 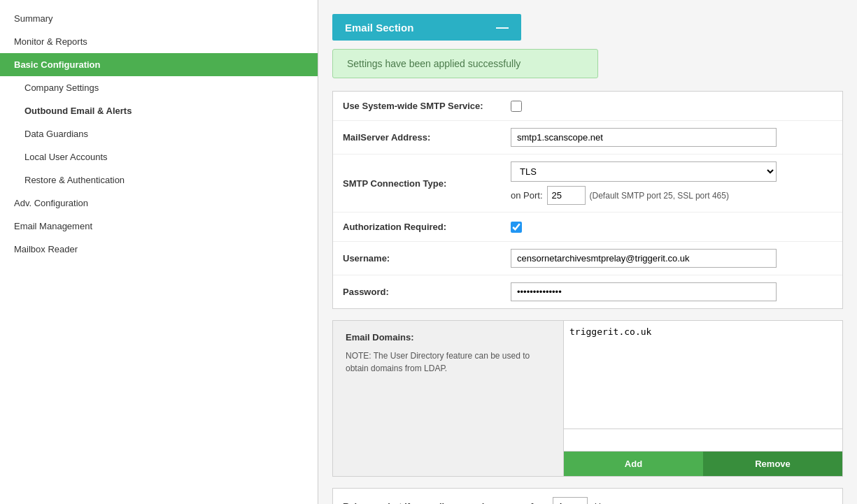 I want to click on sidebar-item-summary: Summary, so click(x=159, y=18).